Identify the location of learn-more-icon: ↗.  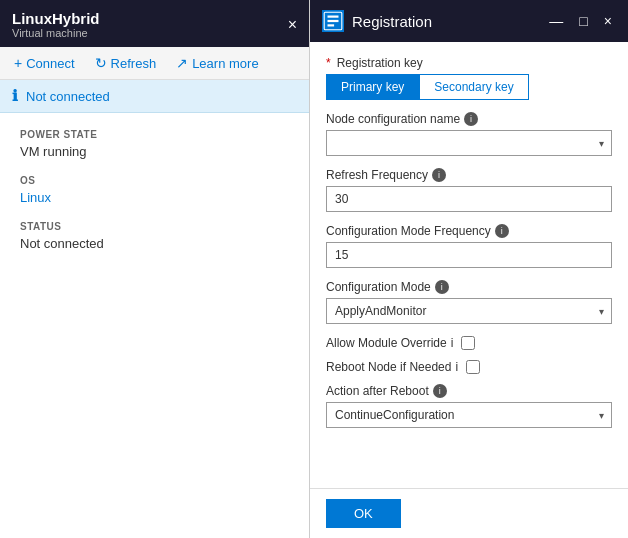
(182, 63).